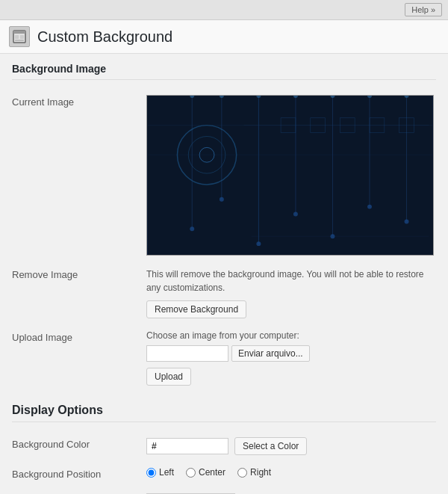  Describe the element at coordinates (105, 37) in the screenshot. I see `page-title: Custom Background` at that location.